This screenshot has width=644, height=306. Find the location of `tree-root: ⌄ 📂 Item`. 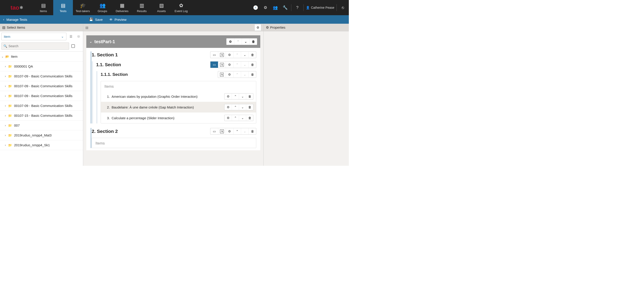

tree-root: ⌄ 📂 Item is located at coordinates (42, 56).